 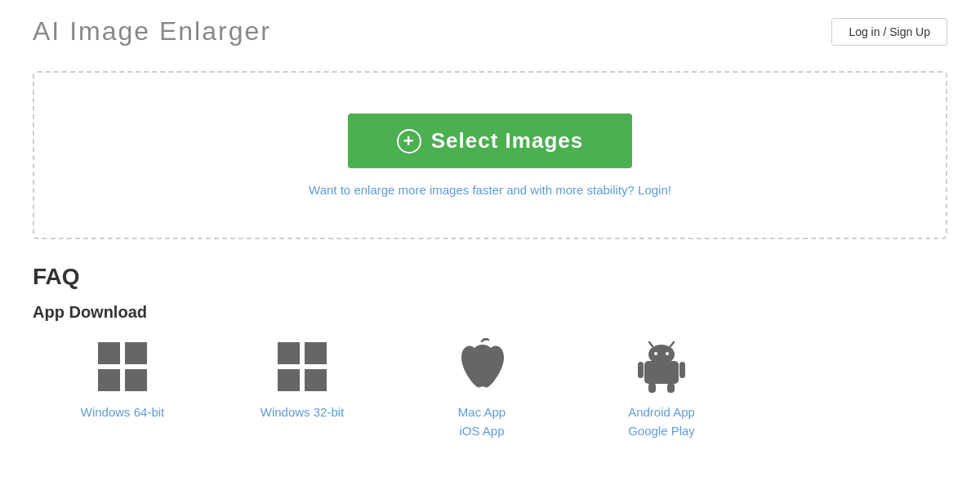 I want to click on header: AI Image Enlarger Log in / Sign Up, so click(x=490, y=28).